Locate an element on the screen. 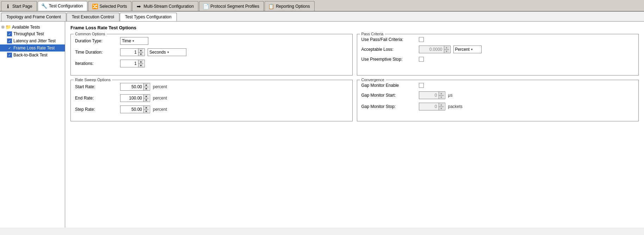 The width and height of the screenshot is (644, 235). start-rate-label: Start Rate: is located at coordinates (96, 87).